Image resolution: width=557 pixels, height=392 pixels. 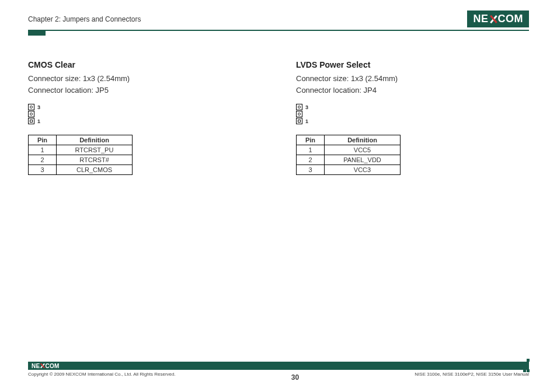 What do you see at coordinates (278, 372) in the screenshot?
I see `page-footer: NE COM Copyright © 2009 NEXCOM Internati…` at bounding box center [278, 372].